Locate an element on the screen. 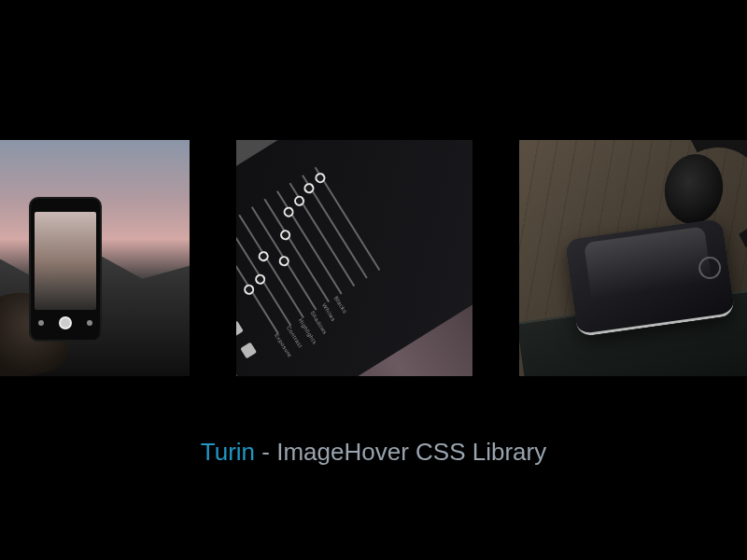  tablet-device: Exposure Contrast Highlights Shadows Whi… is located at coordinates (355, 258).